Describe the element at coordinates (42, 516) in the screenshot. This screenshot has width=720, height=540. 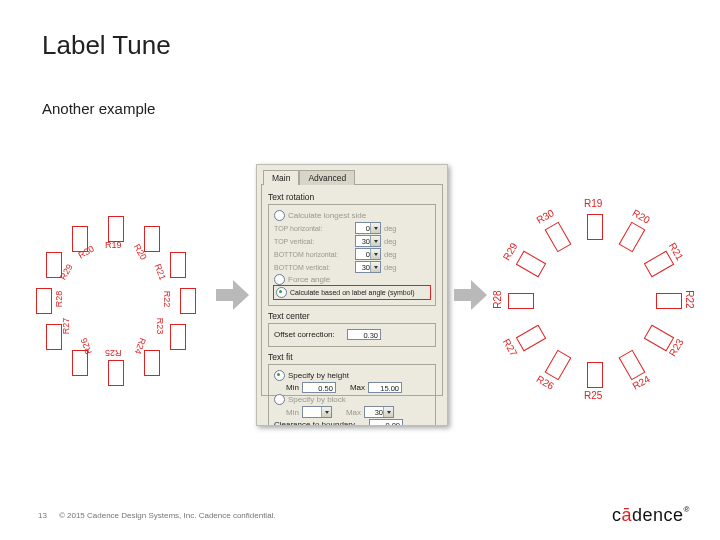
I see `page-number: 13` at that location.